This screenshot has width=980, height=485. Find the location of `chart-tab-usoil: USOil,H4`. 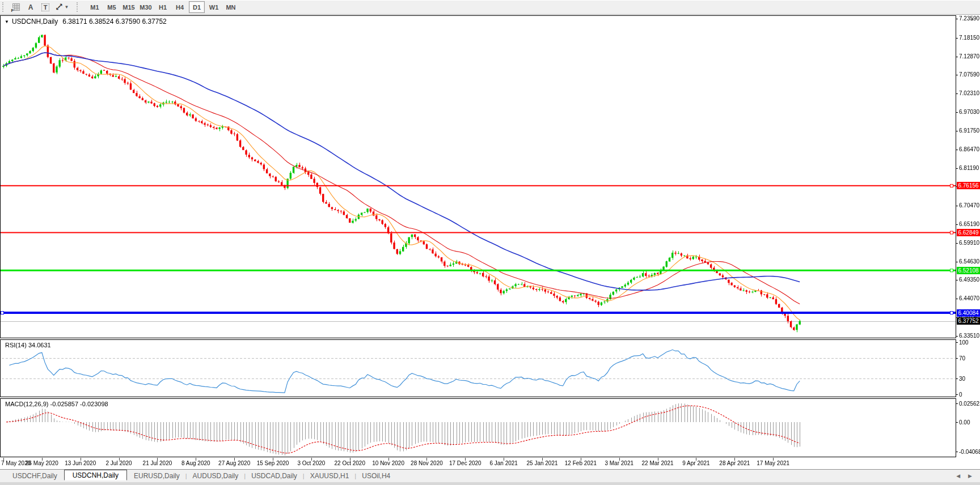

chart-tab-usoil: USOil,H4 is located at coordinates (376, 476).